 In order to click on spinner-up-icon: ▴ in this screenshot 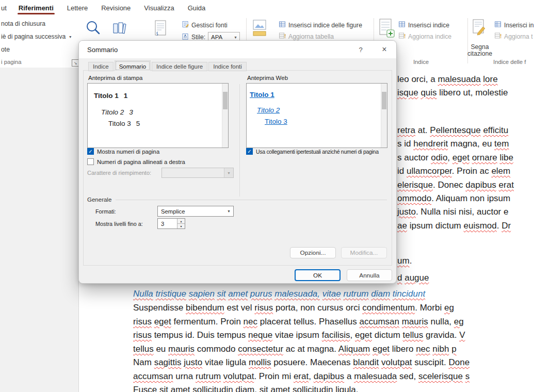, I will do `click(181, 221)`.